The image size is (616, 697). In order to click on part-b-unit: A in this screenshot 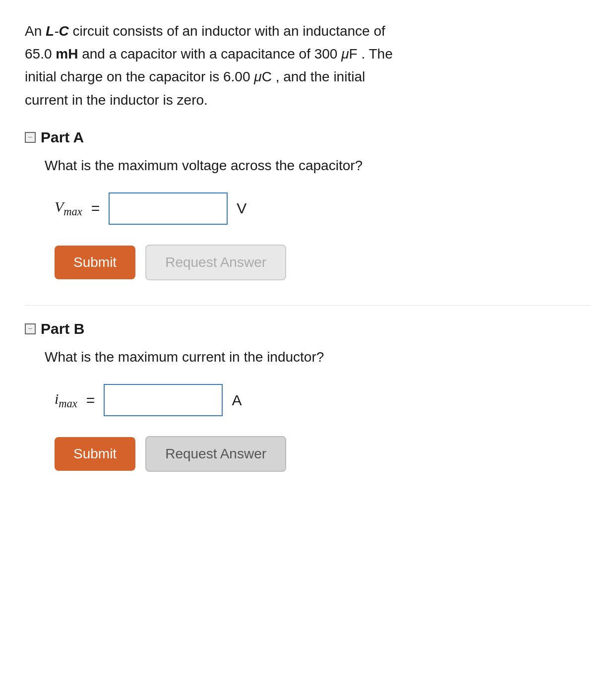, I will do `click(237, 400)`.